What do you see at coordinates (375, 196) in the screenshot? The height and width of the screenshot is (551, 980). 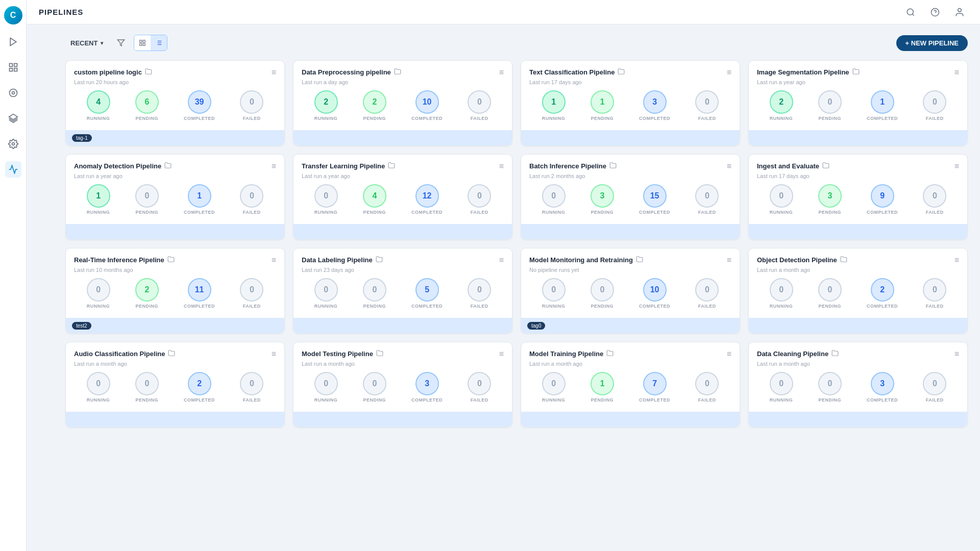 I see `pending-circle: 4` at bounding box center [375, 196].